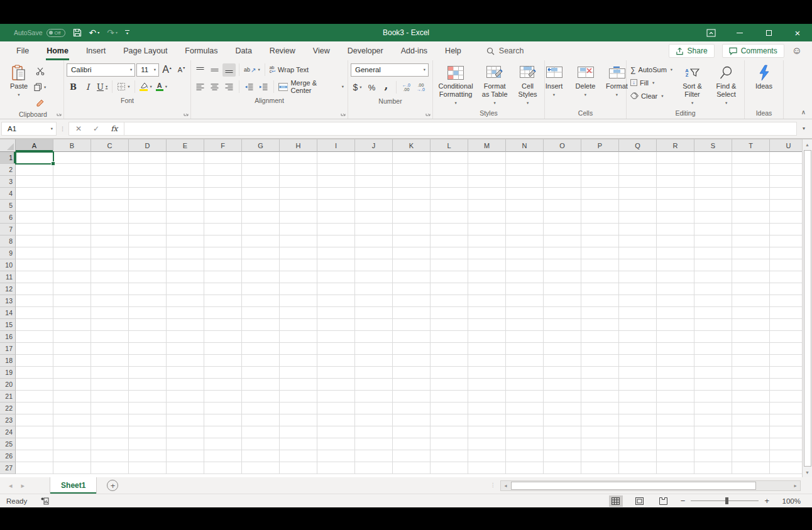  What do you see at coordinates (264, 87) in the screenshot?
I see `increase-indent-button` at bounding box center [264, 87].